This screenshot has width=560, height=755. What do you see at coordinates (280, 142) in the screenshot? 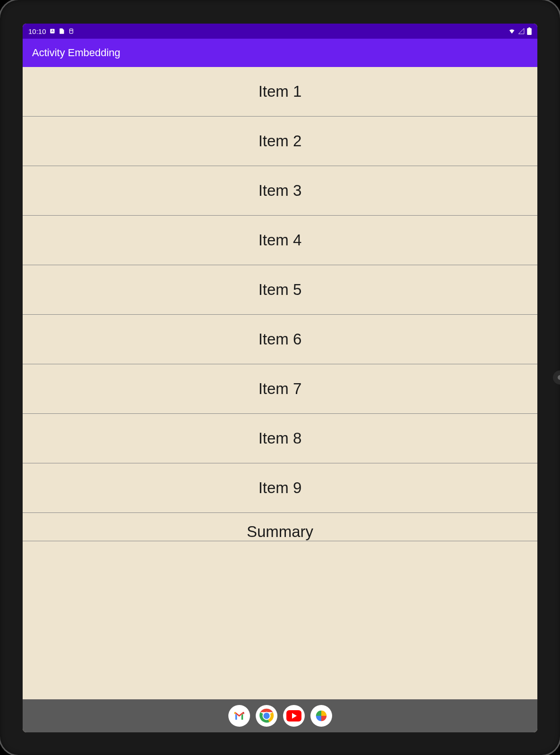
I see `list-item: Item 2` at bounding box center [280, 142].